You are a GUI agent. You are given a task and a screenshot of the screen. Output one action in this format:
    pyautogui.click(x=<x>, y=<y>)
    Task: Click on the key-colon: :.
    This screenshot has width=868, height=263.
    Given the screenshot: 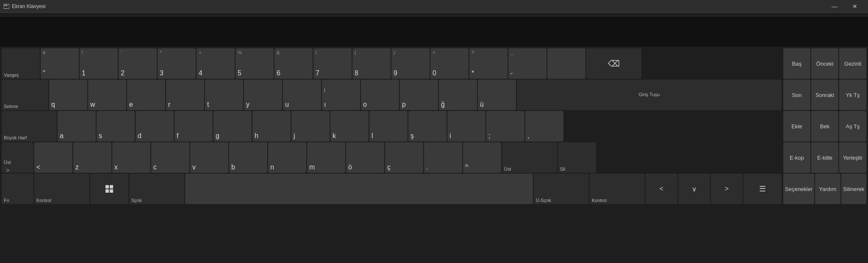 What is the action you would take?
    pyautogui.click(x=443, y=158)
    